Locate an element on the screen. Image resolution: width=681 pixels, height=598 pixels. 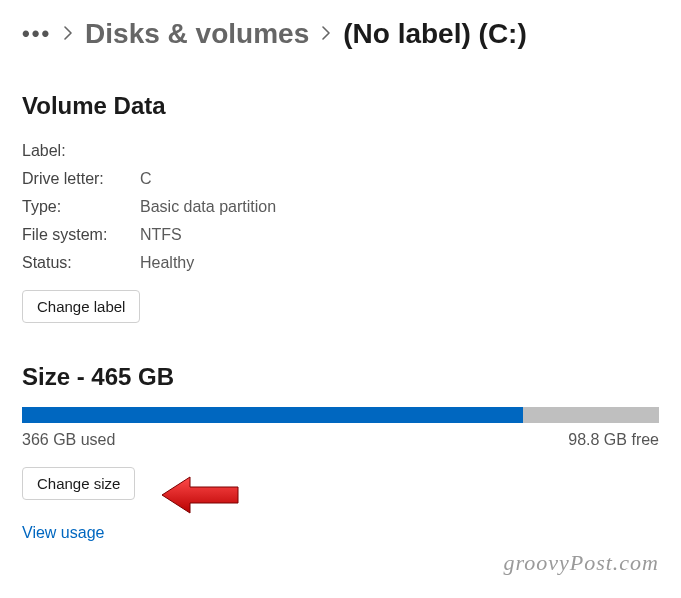
breadcrumb-current: (No label) (C:) is located at coordinates (435, 34).